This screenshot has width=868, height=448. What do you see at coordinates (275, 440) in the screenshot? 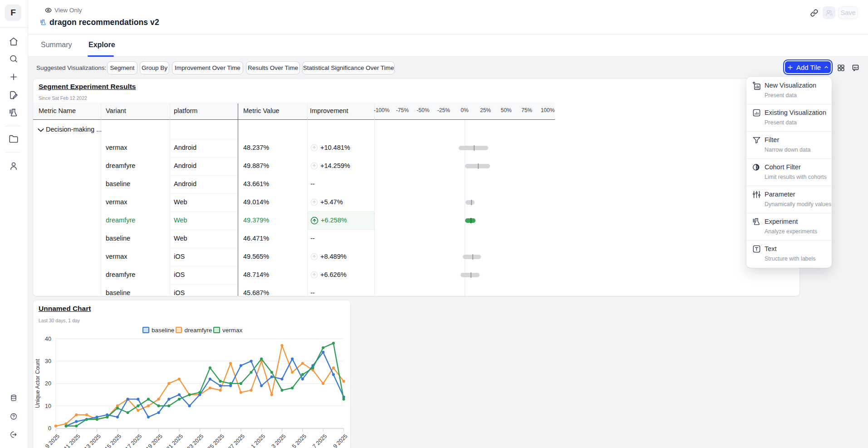
I see `svg-text: Mar 3 2025` at bounding box center [275, 440].